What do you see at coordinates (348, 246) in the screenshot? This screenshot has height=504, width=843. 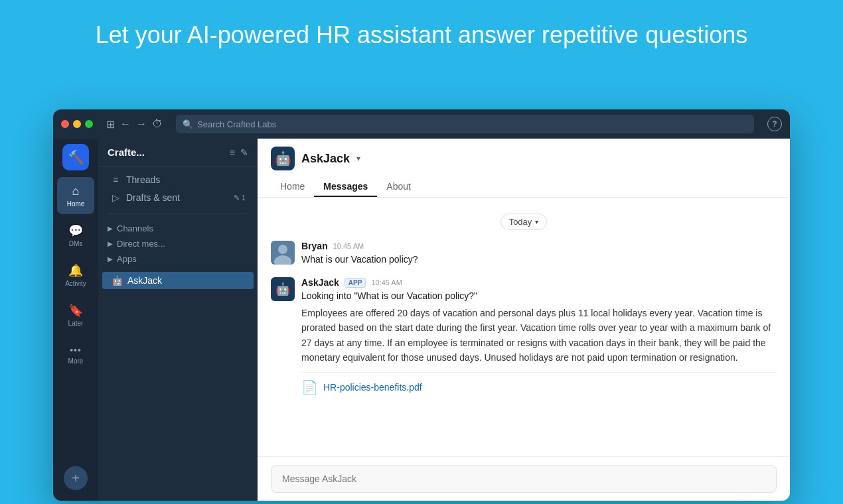 I see `bryan-time: 10:45 AM` at bounding box center [348, 246].